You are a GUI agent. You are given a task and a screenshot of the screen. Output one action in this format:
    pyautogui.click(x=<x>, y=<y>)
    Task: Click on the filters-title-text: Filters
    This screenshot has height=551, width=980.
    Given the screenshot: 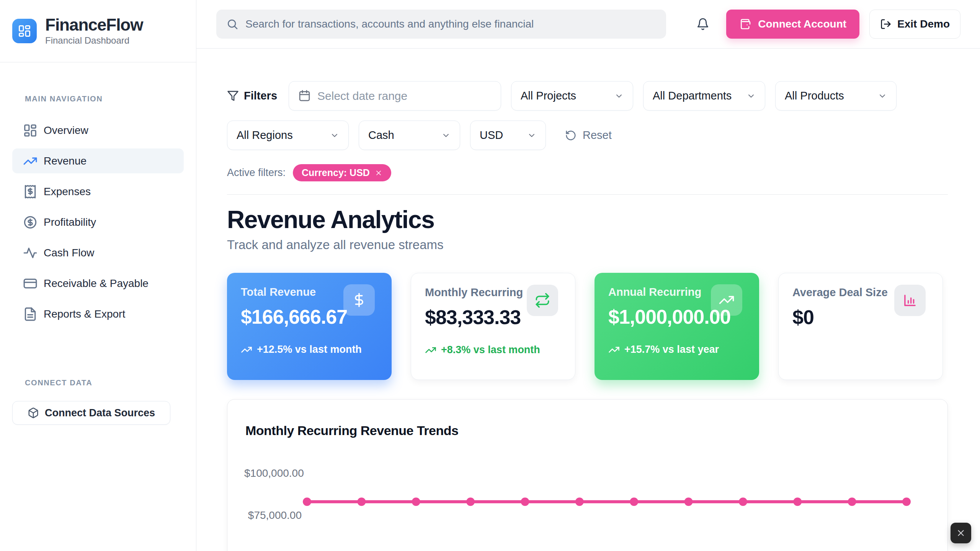 What is the action you would take?
    pyautogui.click(x=260, y=96)
    